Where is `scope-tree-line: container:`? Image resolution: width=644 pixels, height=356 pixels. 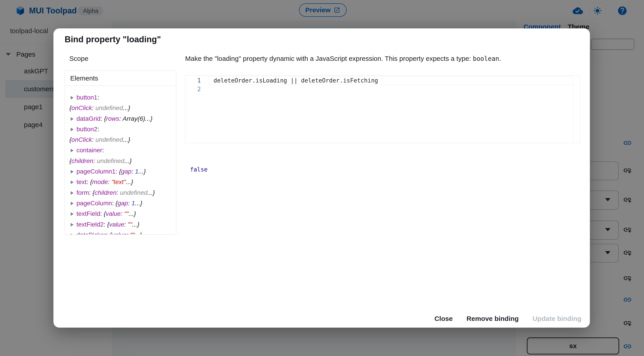
scope-tree-line: container: is located at coordinates (122, 150).